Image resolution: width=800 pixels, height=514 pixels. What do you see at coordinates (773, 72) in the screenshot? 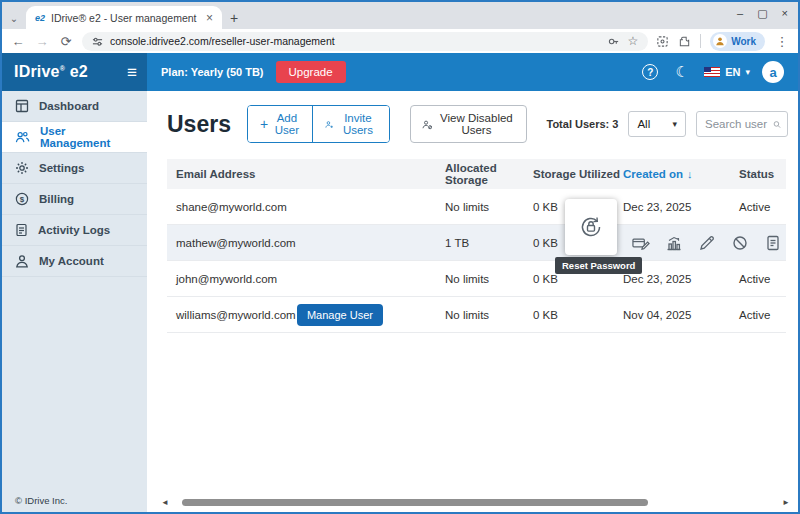
I see `user-avatar: a` at bounding box center [773, 72].